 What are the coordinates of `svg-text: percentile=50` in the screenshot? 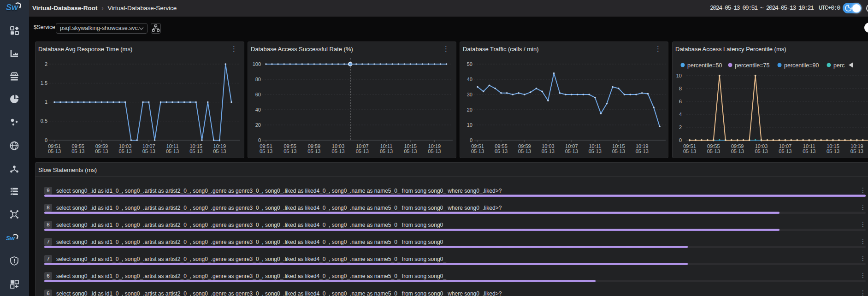 It's located at (704, 65).